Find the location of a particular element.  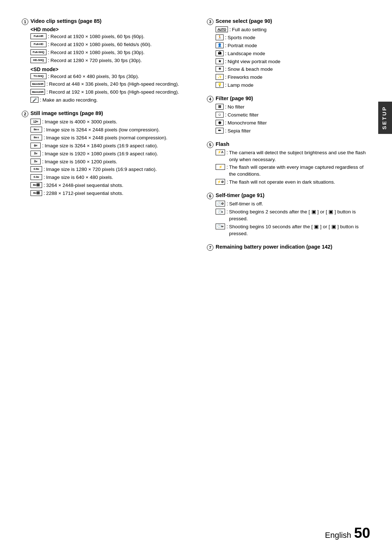

section-self-timer: 6 Self-timer (page 91) 🕐⊘ : Self-timer i… is located at coordinates (289, 215).